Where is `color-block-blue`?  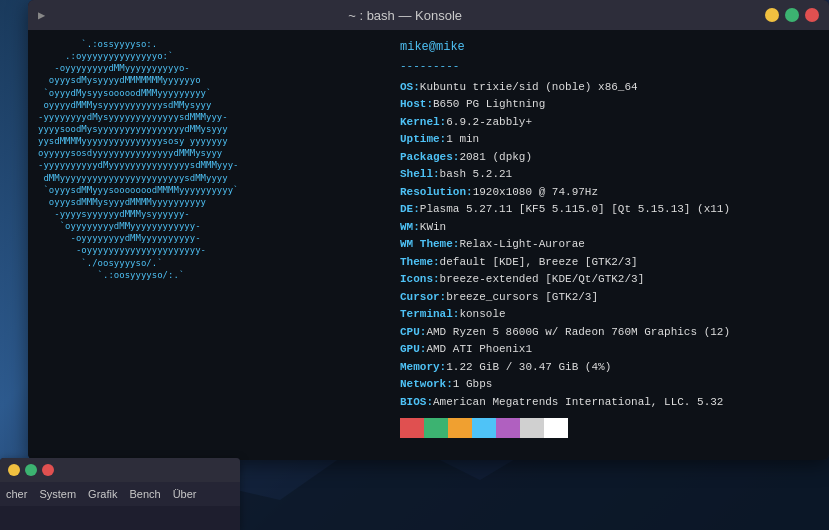
color-block-blue is located at coordinates (484, 428).